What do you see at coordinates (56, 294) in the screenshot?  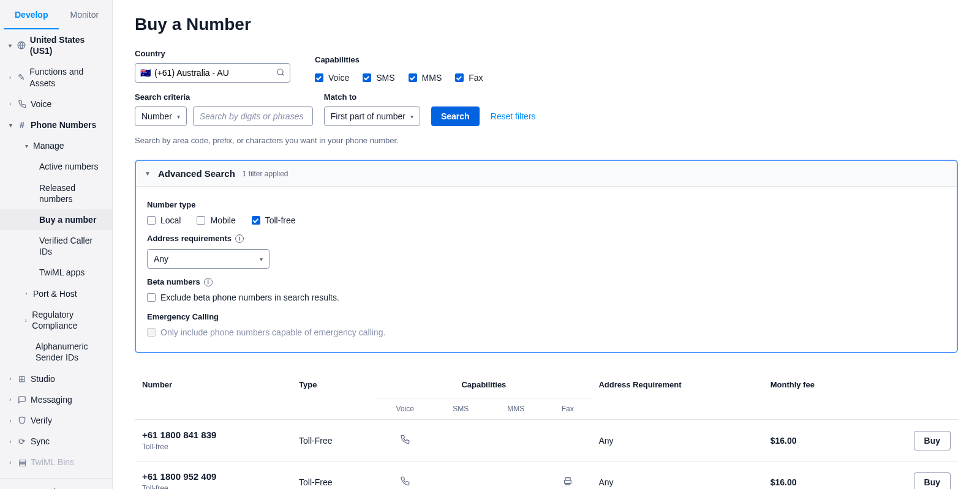 I see `sidebar-item-port-host: ›Port & Host` at bounding box center [56, 294].